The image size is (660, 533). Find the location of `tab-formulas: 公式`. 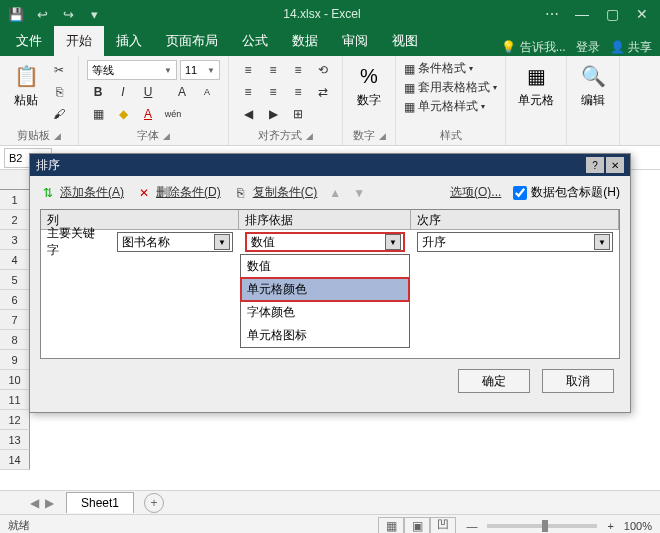

tab-formulas: 公式 is located at coordinates (255, 41).